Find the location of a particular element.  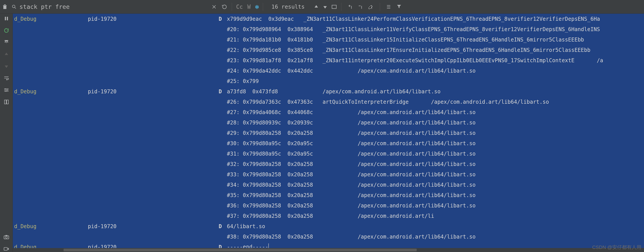

remove-filter-button is located at coordinates (360, 7).